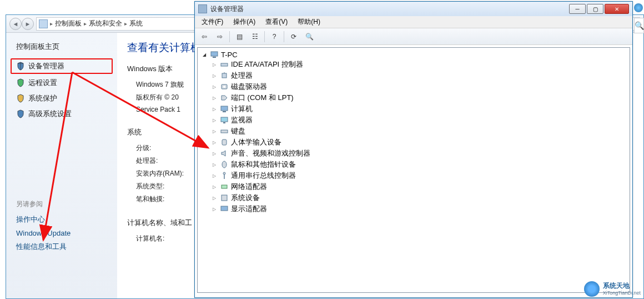 Image resolution: width=644 pixels, height=299 pixels. What do you see at coordinates (203, 9) in the screenshot?
I see `device-manager-icon` at bounding box center [203, 9].